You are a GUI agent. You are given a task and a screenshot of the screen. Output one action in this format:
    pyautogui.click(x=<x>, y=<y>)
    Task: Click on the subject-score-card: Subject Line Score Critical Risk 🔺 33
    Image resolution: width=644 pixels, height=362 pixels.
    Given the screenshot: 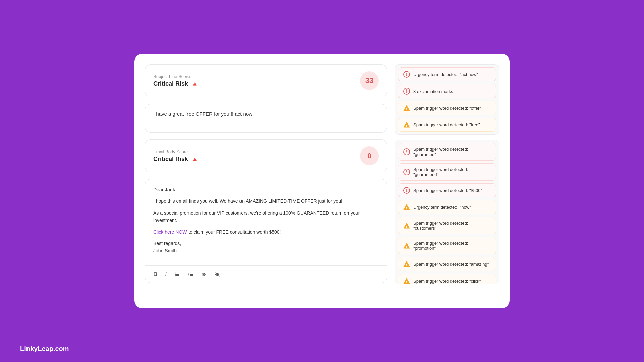 What is the action you would take?
    pyautogui.click(x=266, y=81)
    